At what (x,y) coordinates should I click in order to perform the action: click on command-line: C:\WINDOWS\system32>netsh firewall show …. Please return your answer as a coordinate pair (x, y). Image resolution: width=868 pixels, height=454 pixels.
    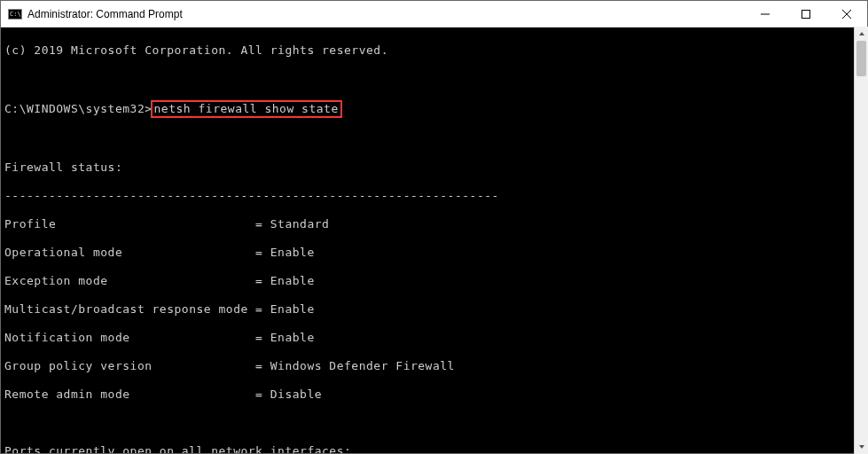
    Looking at the image, I should click on (434, 109).